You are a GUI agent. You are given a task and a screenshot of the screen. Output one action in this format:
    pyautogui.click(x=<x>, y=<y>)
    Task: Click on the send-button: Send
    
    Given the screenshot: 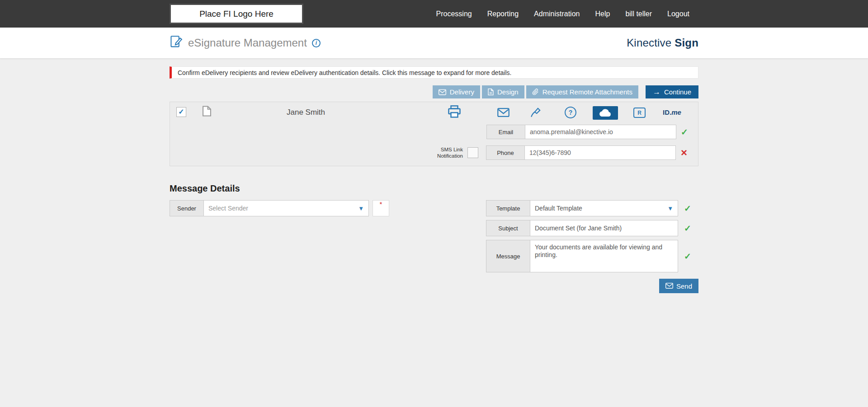 What is the action you would take?
    pyautogui.click(x=679, y=286)
    